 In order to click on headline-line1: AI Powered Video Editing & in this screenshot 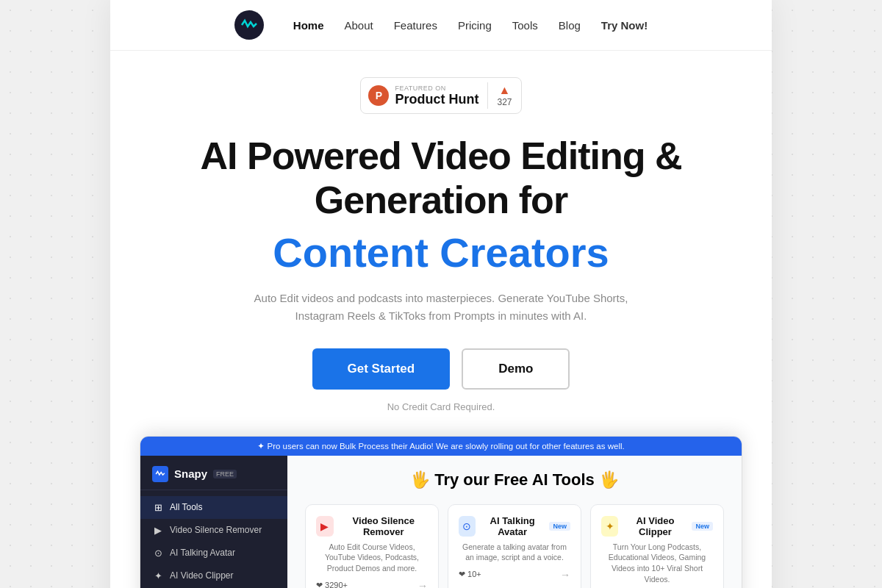, I will do `click(441, 156)`.